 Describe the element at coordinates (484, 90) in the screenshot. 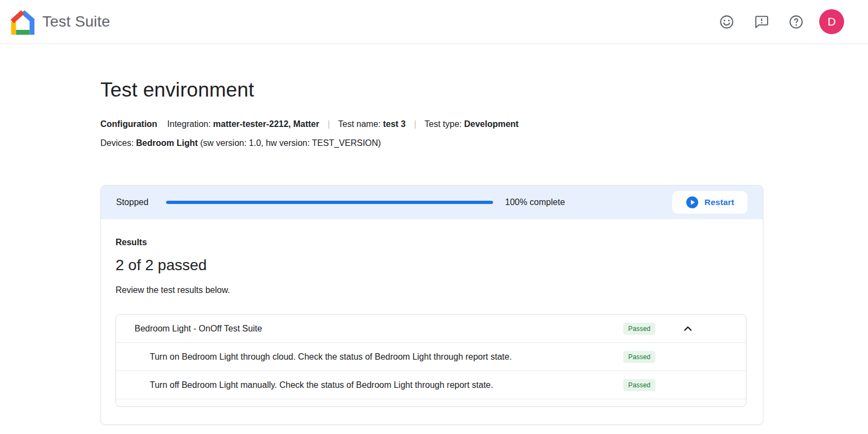

I see `page-title: Test environment` at that location.